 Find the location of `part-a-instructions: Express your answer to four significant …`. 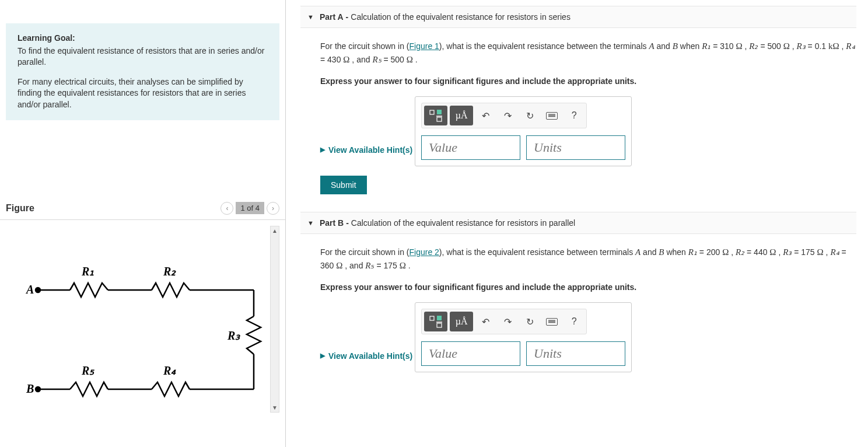

part-a-instructions: Express your answer to four significant … is located at coordinates (588, 81).